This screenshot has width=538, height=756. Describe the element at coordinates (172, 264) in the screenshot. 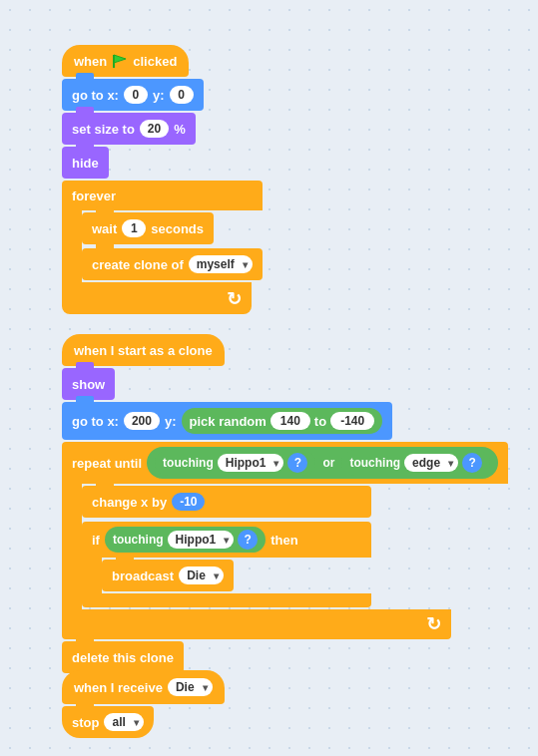

I see `create-clone-block: create clone of myself` at that location.